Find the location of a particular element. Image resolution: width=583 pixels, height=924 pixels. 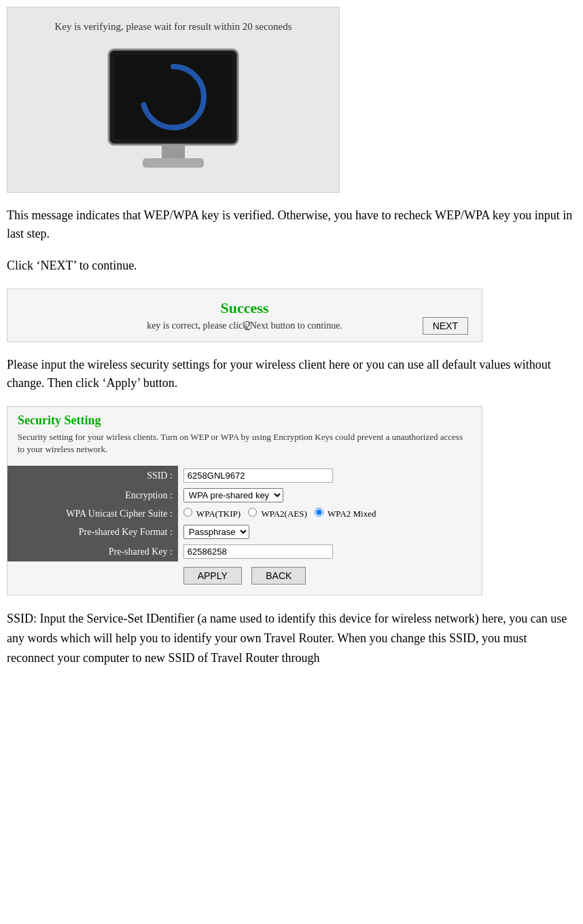

key-format-row: Pre-shared Key Format : Passphrase Hex is located at coordinates (245, 532).